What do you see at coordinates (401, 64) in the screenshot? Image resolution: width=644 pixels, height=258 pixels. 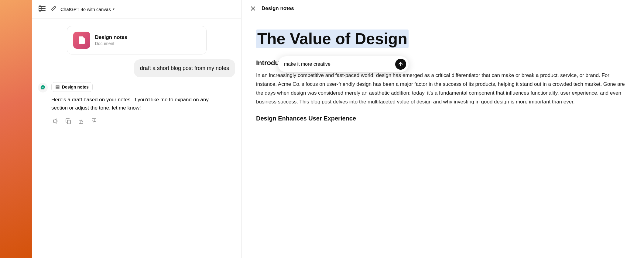 I see `inline-edit-send-button` at bounding box center [401, 64].